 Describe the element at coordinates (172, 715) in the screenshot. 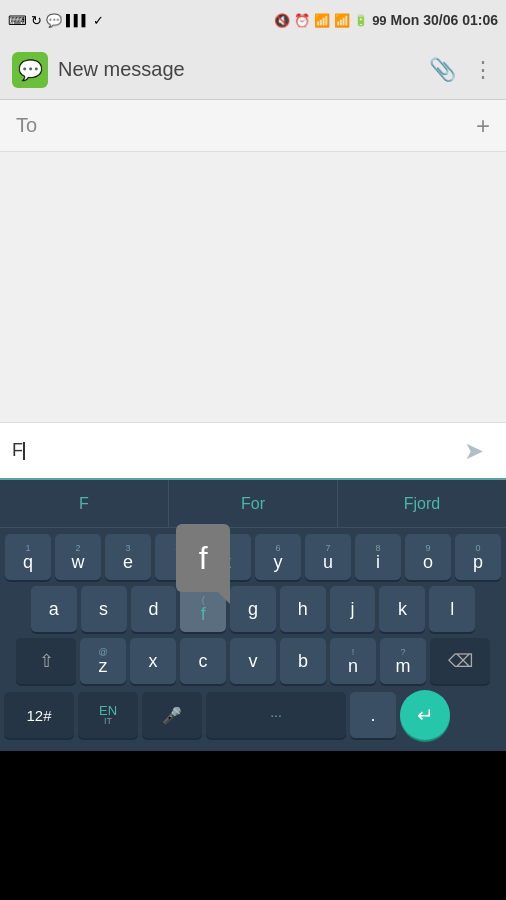

I see `mic-key: 🎤` at that location.